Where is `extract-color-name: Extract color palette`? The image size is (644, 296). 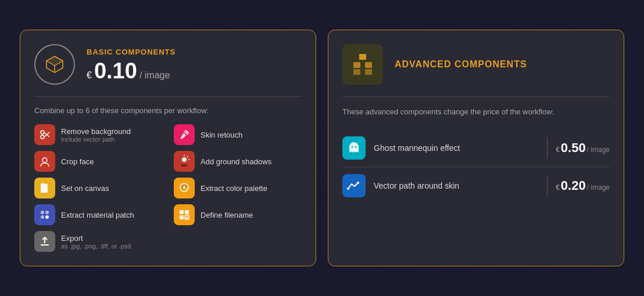 extract-color-name: Extract color palette is located at coordinates (234, 188).